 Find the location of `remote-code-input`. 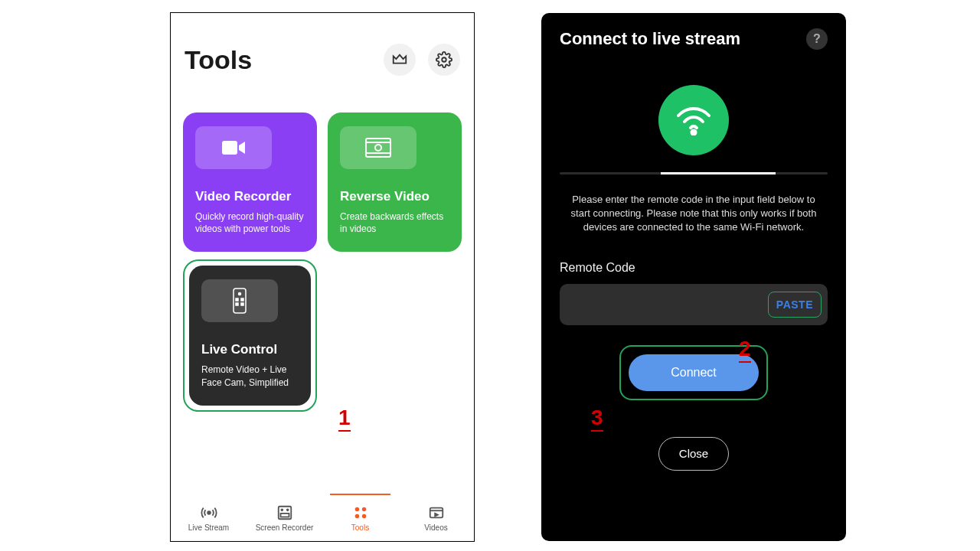

remote-code-input is located at coordinates (669, 305).